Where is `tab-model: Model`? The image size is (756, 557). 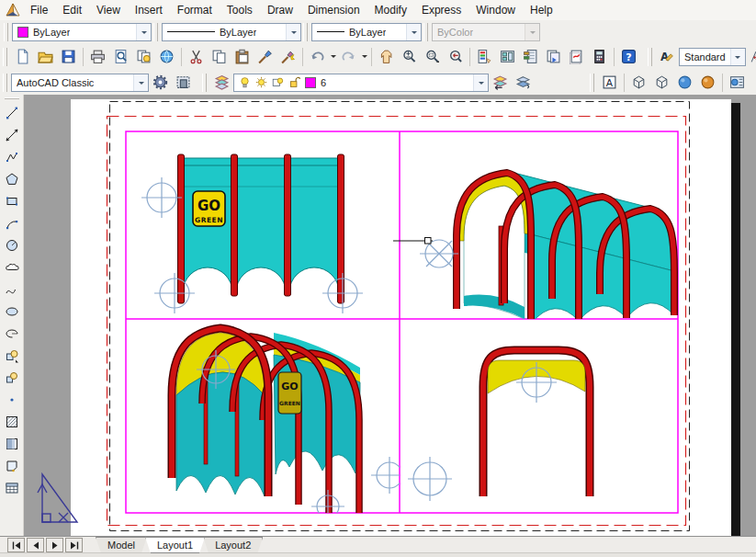
tab-model: Model is located at coordinates (121, 545).